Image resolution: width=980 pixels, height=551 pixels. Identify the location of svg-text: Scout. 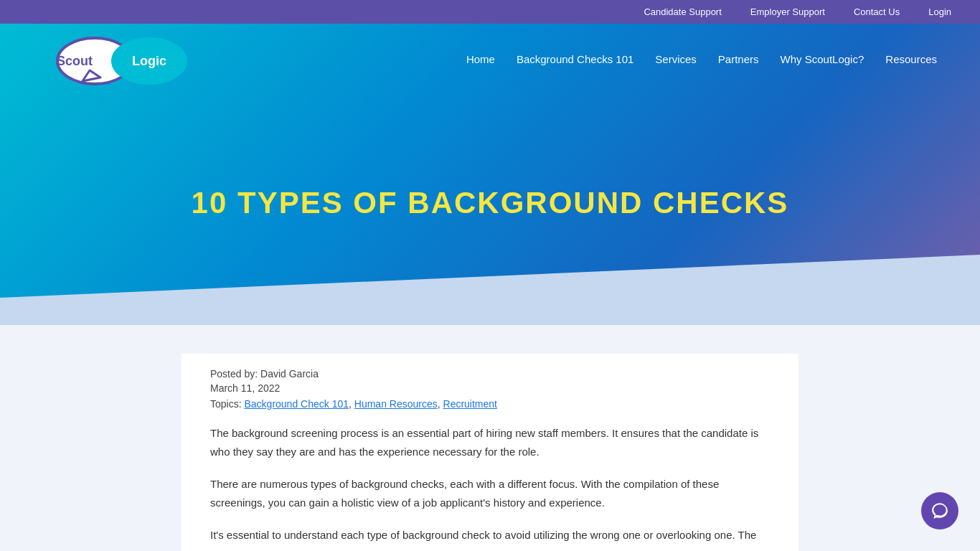
(75, 61).